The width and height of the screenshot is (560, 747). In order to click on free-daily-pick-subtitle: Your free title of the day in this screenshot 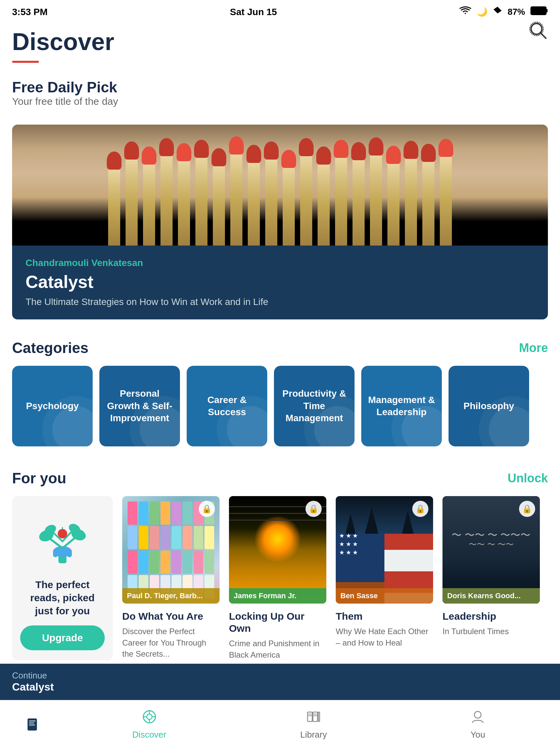, I will do `click(65, 101)`.